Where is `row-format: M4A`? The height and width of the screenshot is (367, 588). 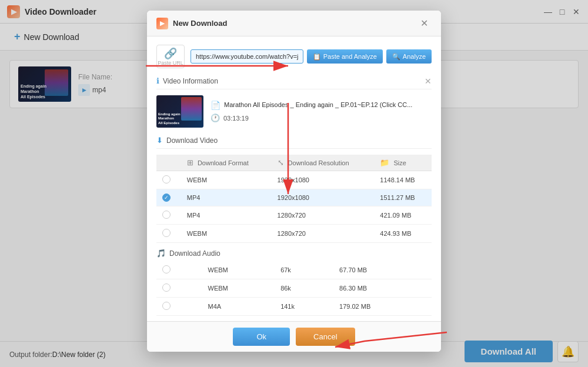
row-format: M4A is located at coordinates (239, 307).